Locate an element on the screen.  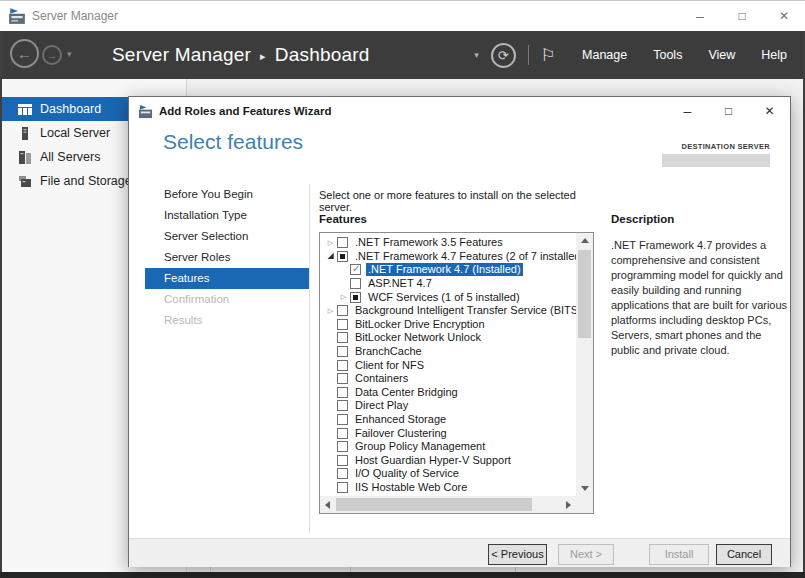
refresh-caret-icon: ▾ is located at coordinates (476, 55).